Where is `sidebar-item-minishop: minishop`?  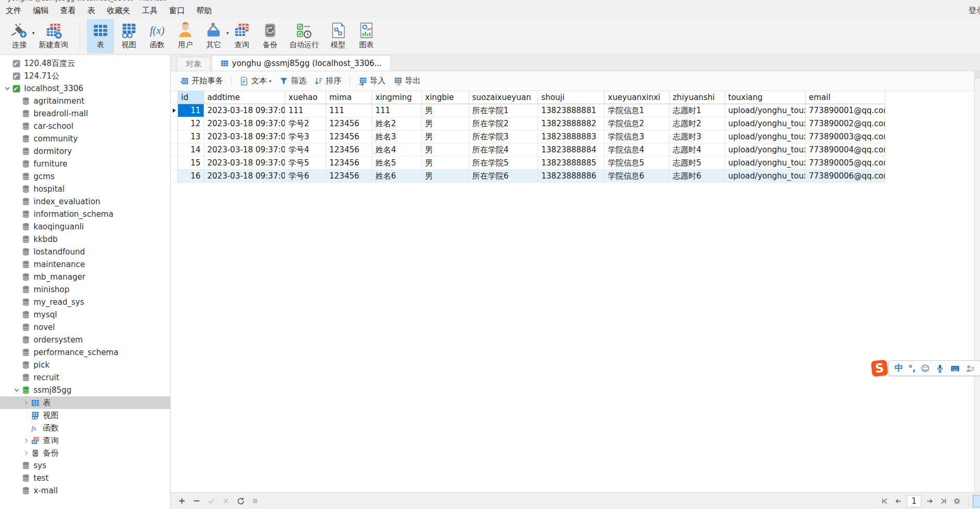 sidebar-item-minishop: minishop is located at coordinates (85, 290).